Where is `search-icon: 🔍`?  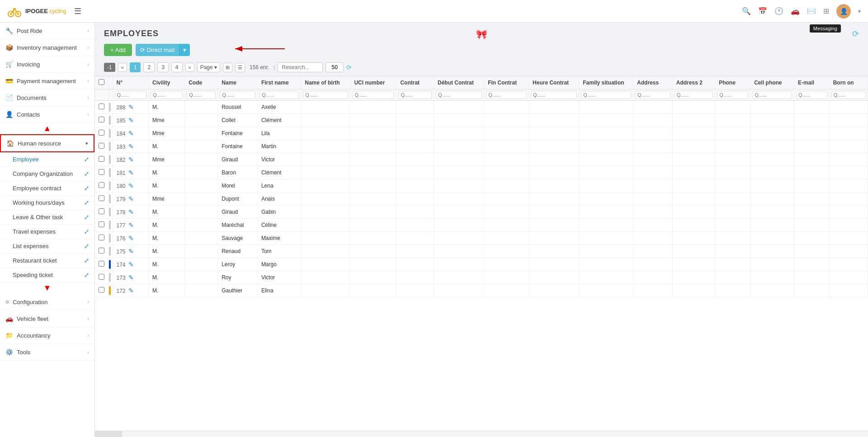
search-icon: 🔍 is located at coordinates (746, 11).